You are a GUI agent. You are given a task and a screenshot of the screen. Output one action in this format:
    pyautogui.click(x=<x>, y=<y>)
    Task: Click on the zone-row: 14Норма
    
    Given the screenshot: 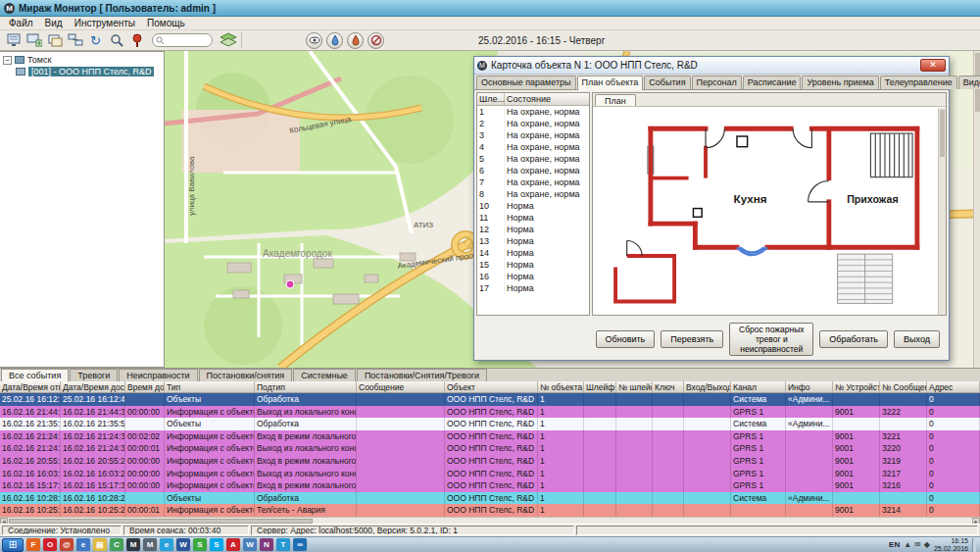 What is the action you would take?
    pyautogui.click(x=533, y=253)
    